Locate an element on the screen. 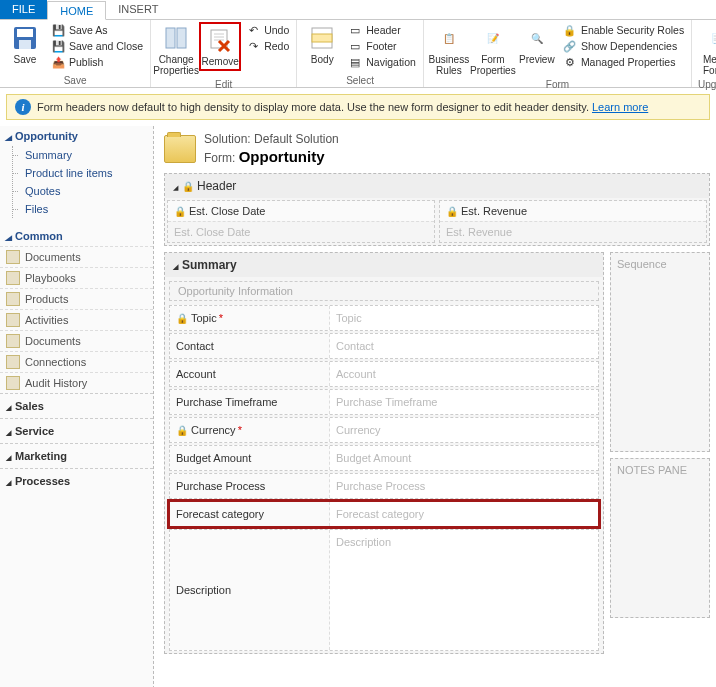  notes-pane: NOTES PANE is located at coordinates (660, 538).